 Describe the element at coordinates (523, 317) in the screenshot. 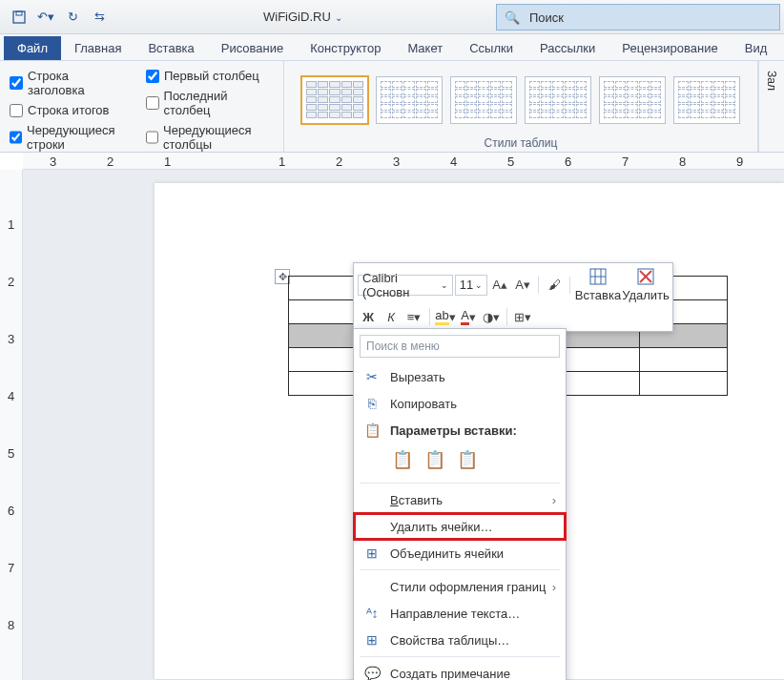

I see `borders-button: ⊞▾` at that location.